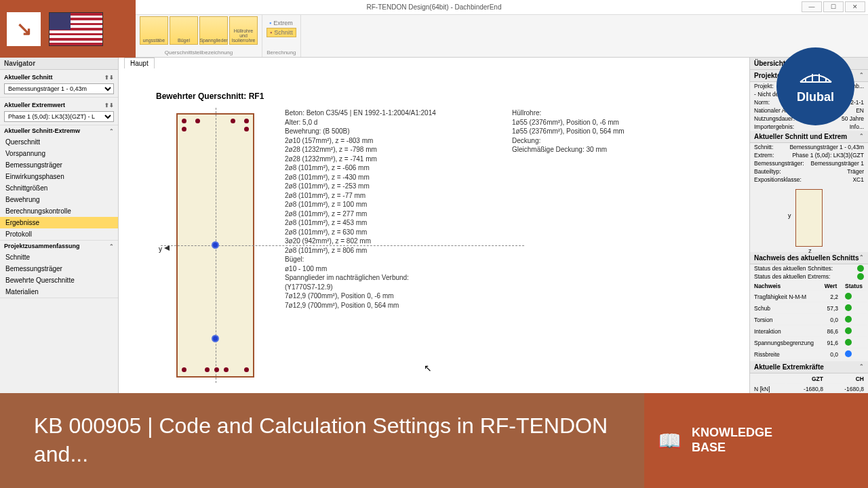 The image size is (868, 488). I want to click on ribbon-btn-schnitt: ▪Schnitt, so click(281, 33).